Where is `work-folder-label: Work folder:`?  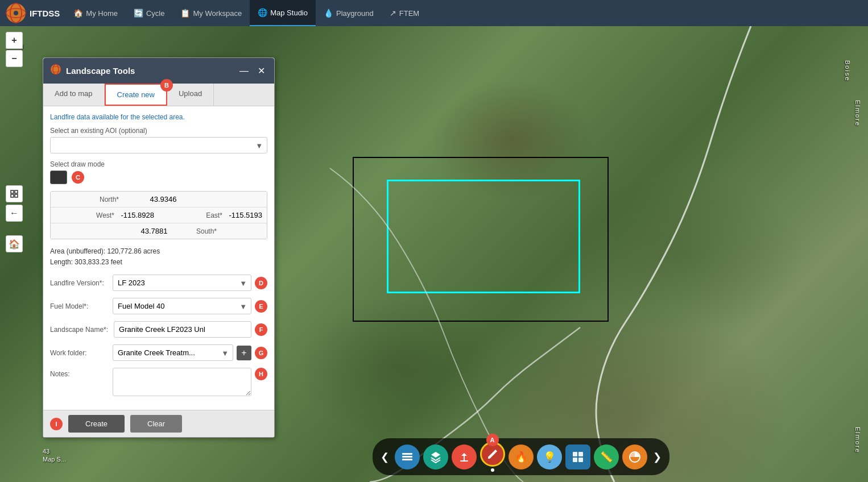 work-folder-label: Work folder: is located at coordinates (78, 353).